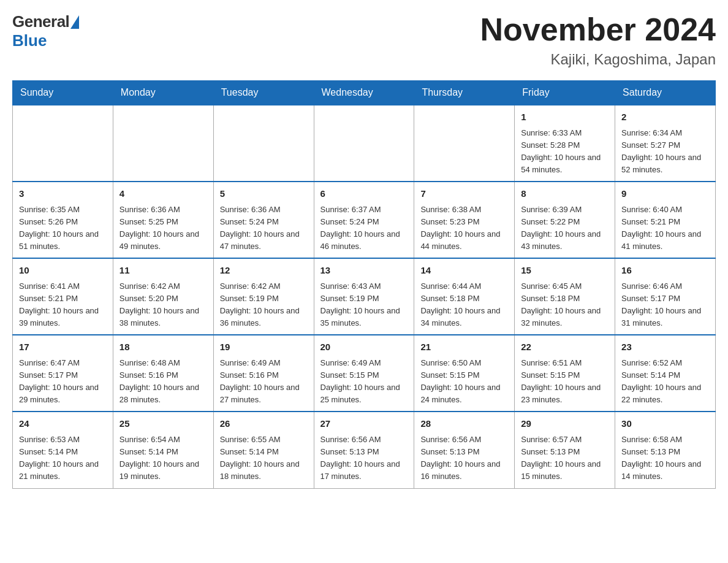  Describe the element at coordinates (163, 271) in the screenshot. I see `day-number: 11` at that location.